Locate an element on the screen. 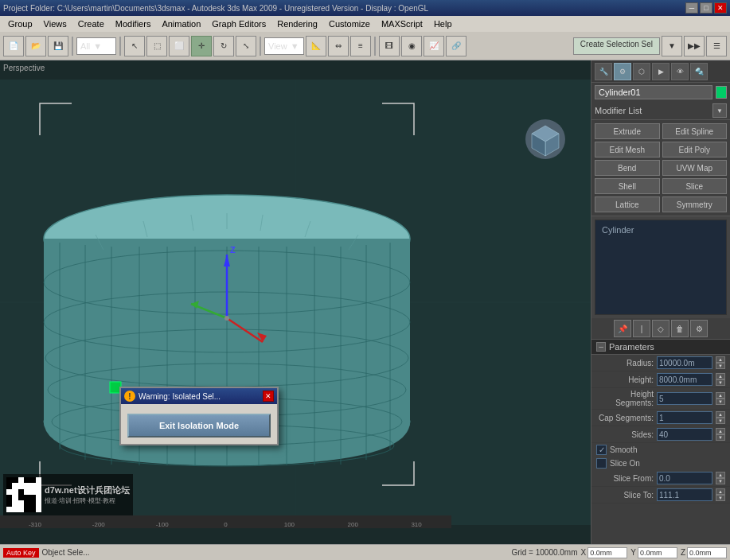  height-input: 8000.0mm is located at coordinates (685, 379).